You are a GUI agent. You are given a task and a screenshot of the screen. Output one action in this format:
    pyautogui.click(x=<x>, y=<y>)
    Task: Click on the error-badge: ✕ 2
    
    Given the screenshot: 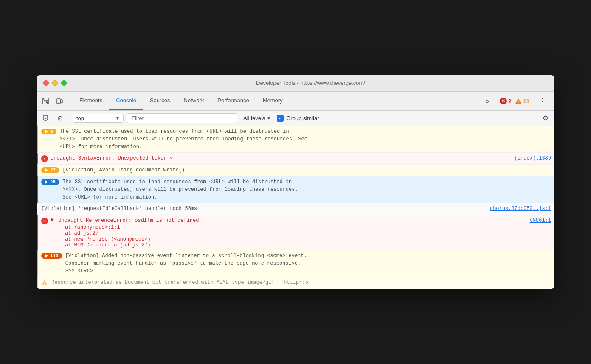 What is the action you would take?
    pyautogui.click(x=505, y=101)
    